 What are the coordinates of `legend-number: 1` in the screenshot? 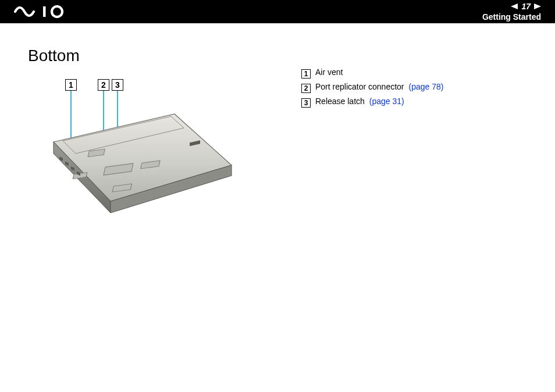 It's located at (306, 74).